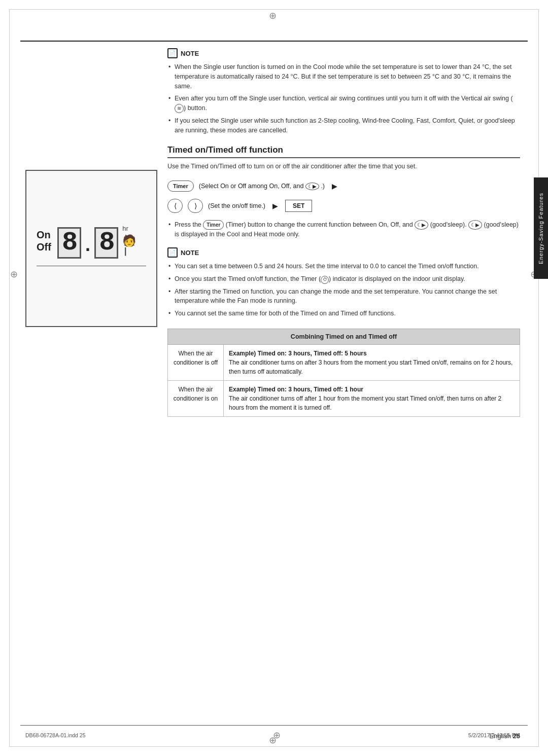 This screenshot has height=756, width=548. What do you see at coordinates (372, 362) in the screenshot?
I see `table-row-1-detail: Example) Timed on: 3 hours, Timed off: 5…` at bounding box center [372, 362].